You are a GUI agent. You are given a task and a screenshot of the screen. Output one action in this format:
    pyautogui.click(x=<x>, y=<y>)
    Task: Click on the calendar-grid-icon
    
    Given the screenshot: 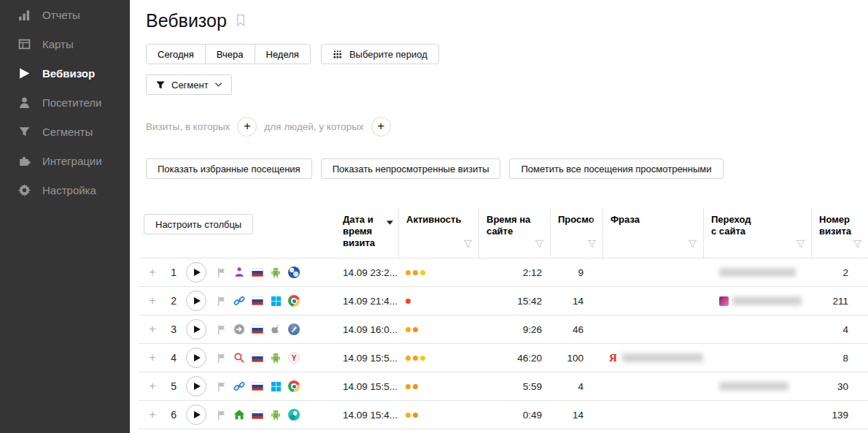 What is the action you would take?
    pyautogui.click(x=338, y=54)
    